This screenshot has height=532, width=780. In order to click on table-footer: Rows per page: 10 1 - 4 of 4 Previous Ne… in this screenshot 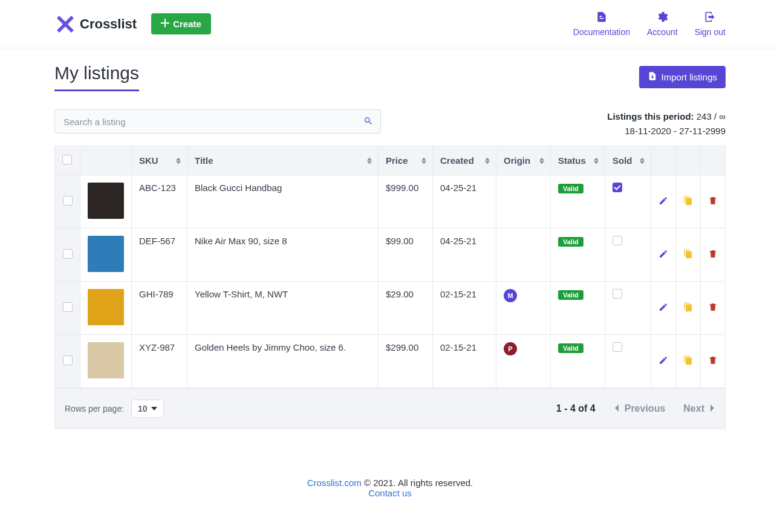, I will do `click(390, 409)`.